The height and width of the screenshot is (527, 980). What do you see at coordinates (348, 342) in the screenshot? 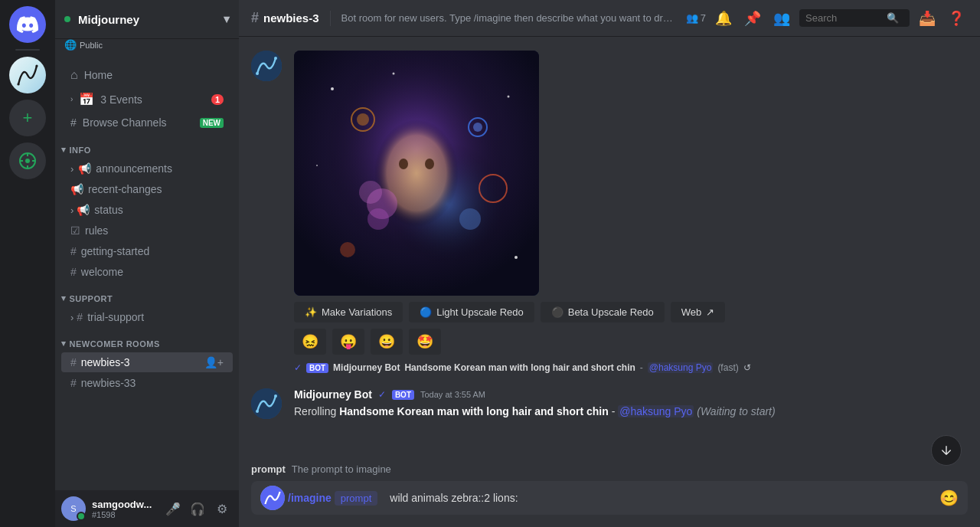
I see `emoji-reaction-2: 😛` at bounding box center [348, 342].